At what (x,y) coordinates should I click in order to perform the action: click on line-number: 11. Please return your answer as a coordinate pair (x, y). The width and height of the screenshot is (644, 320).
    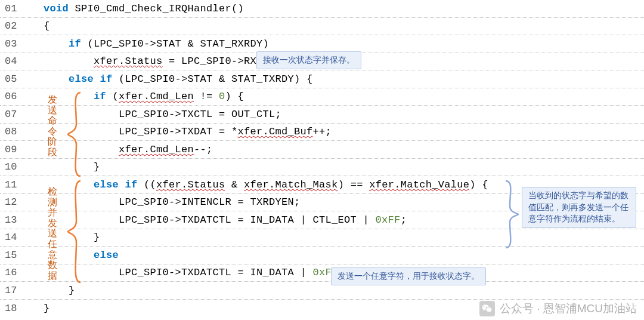
    Looking at the image, I should click on (16, 185).